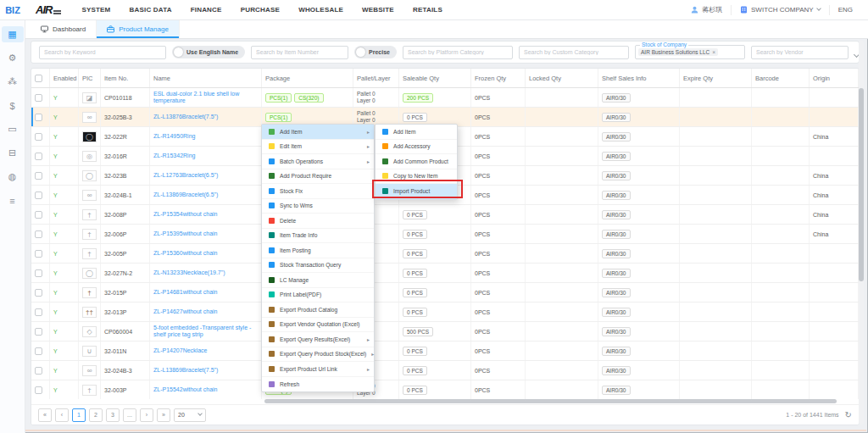 The height and width of the screenshot is (433, 868). Describe the element at coordinates (427, 10) in the screenshot. I see `top-nav-item: RETAILS` at that location.